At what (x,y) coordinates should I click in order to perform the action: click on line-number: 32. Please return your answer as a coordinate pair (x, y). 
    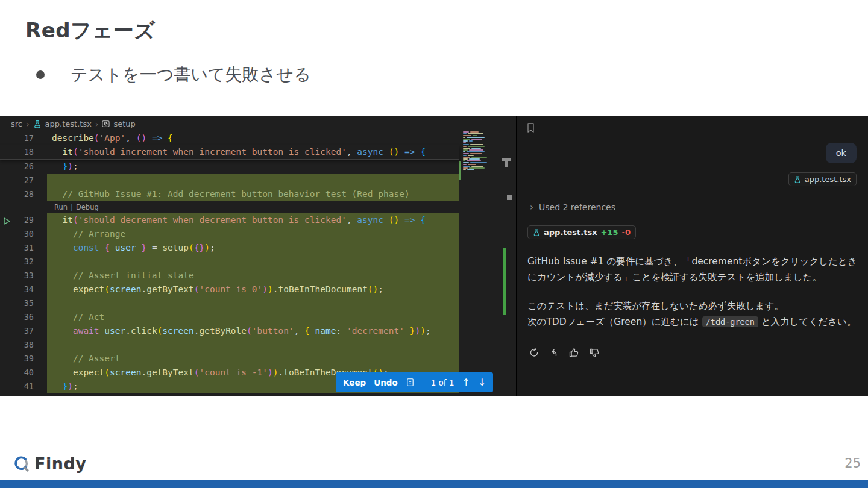
    Looking at the image, I should click on (24, 261).